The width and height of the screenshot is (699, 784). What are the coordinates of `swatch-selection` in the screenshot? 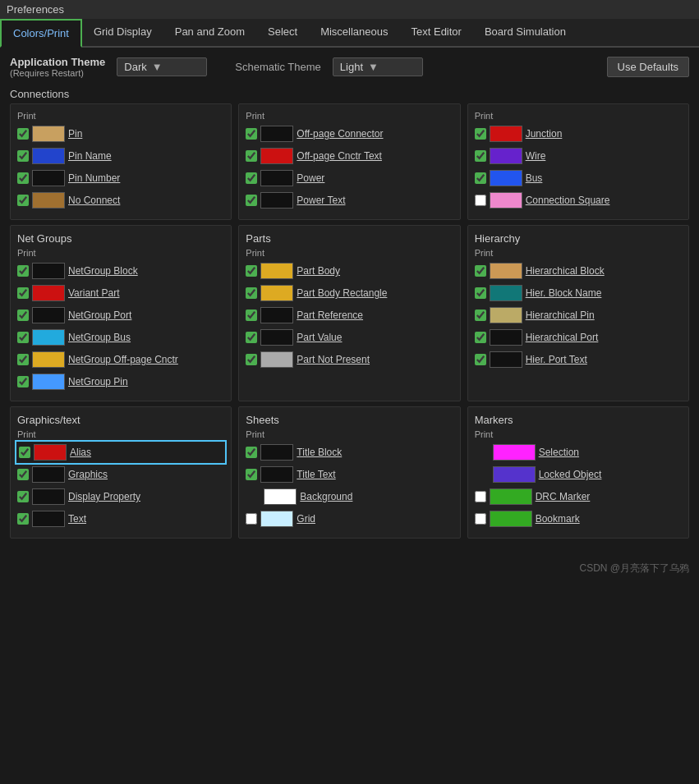 It's located at (514, 452).